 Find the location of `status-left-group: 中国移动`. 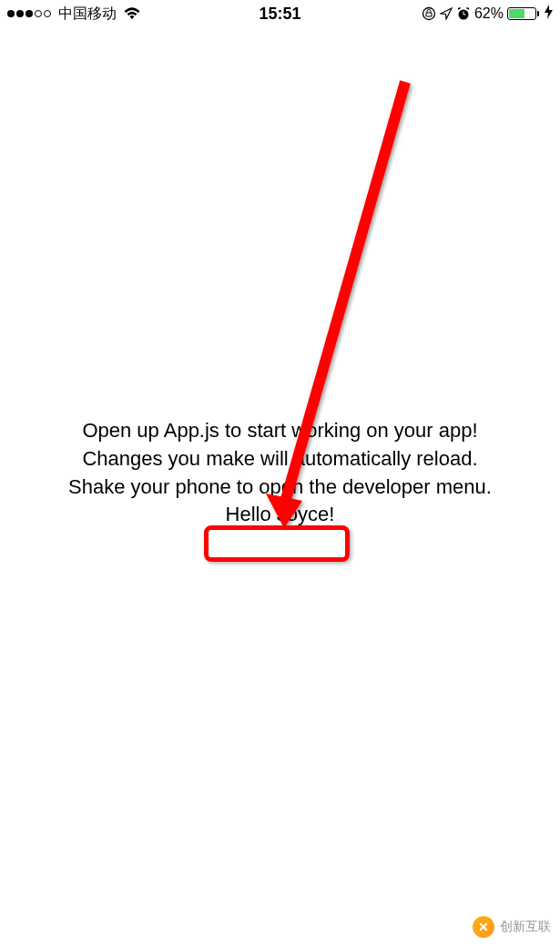

status-left-group: 中国移动 is located at coordinates (74, 15).